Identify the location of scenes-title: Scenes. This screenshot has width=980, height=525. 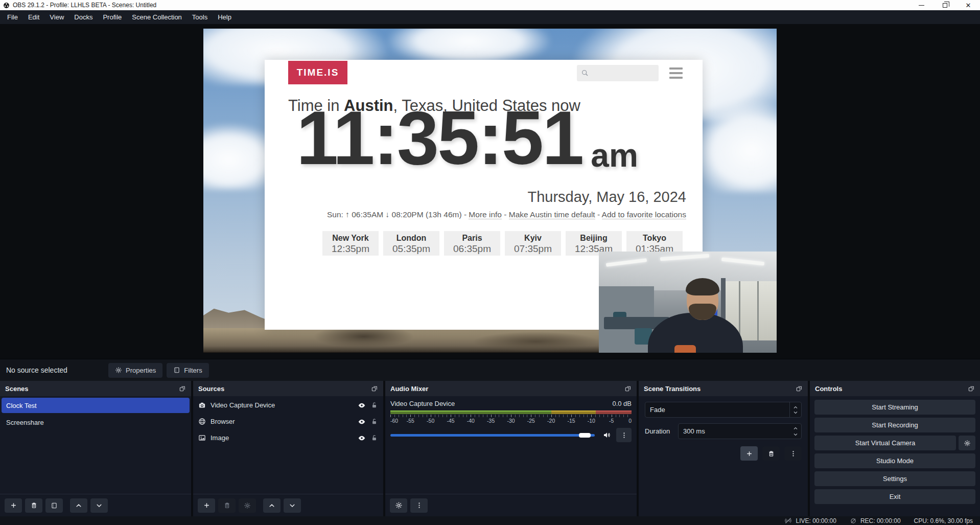
(17, 389).